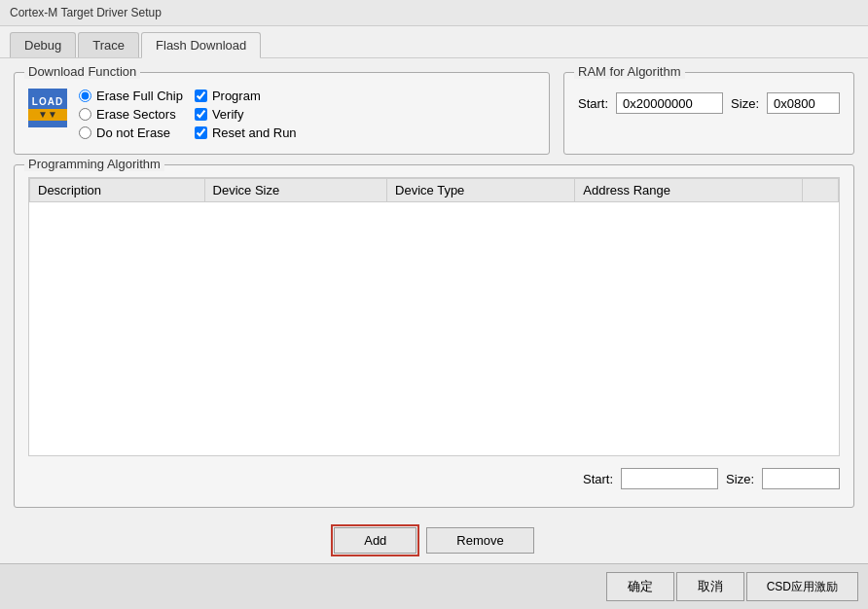 The width and height of the screenshot is (868, 609). What do you see at coordinates (86, 13) in the screenshot?
I see `window-title: Cortex-M Target Driver Setup` at bounding box center [86, 13].